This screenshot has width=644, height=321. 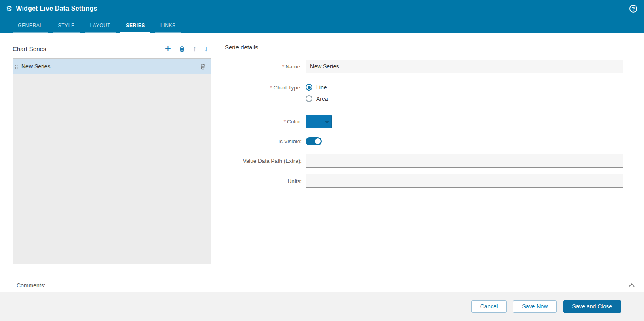 What do you see at coordinates (322, 99) in the screenshot?
I see `radio-option-label: Area` at bounding box center [322, 99].